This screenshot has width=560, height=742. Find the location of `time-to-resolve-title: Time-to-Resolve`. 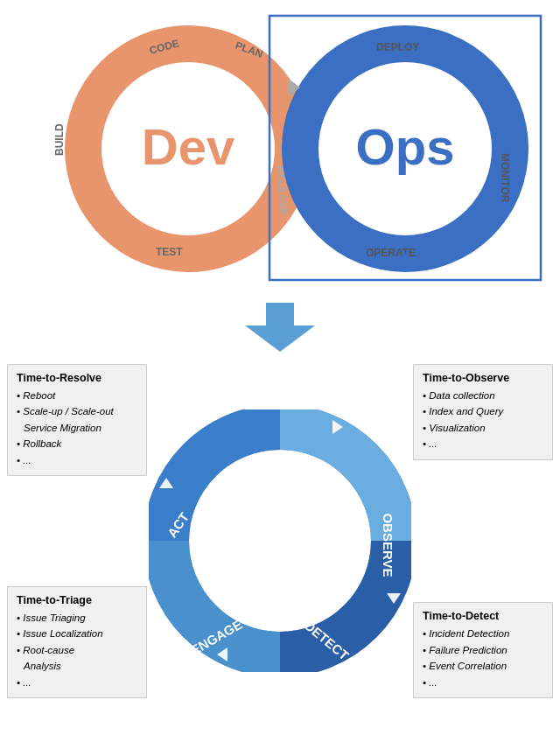

time-to-resolve-title: Time-to-Resolve is located at coordinates (77, 378).